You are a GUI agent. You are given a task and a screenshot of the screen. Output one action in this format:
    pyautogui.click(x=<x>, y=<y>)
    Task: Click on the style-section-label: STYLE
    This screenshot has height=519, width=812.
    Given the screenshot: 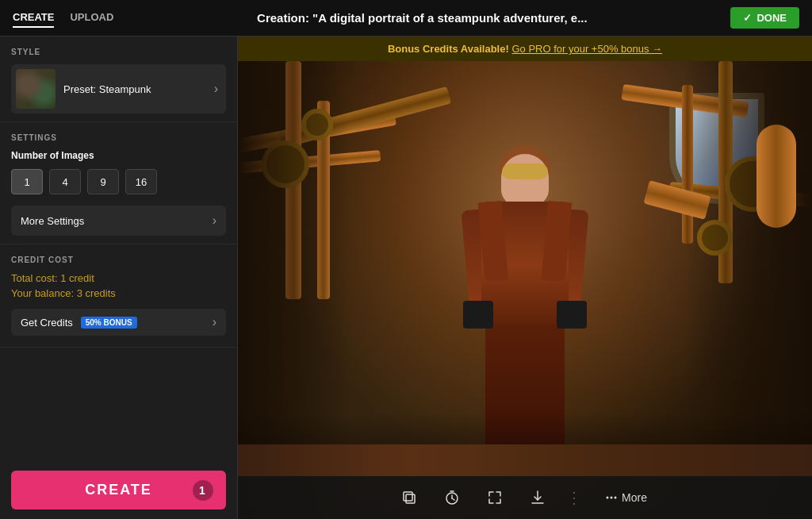 What is the action you would take?
    pyautogui.click(x=119, y=52)
    